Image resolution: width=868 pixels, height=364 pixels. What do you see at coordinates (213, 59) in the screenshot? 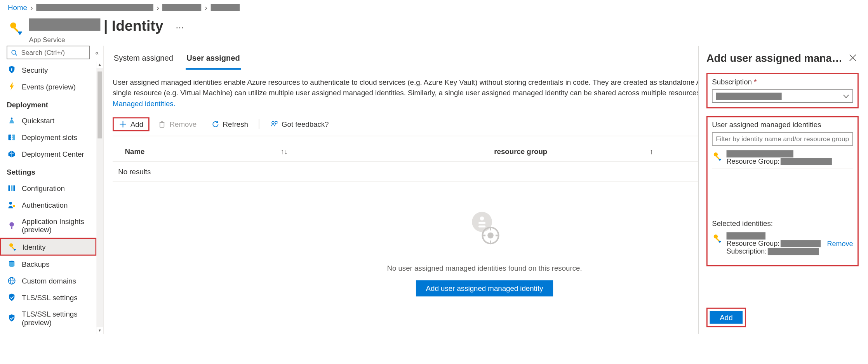
I see `tab-user-assigned: User assigned` at bounding box center [213, 59].